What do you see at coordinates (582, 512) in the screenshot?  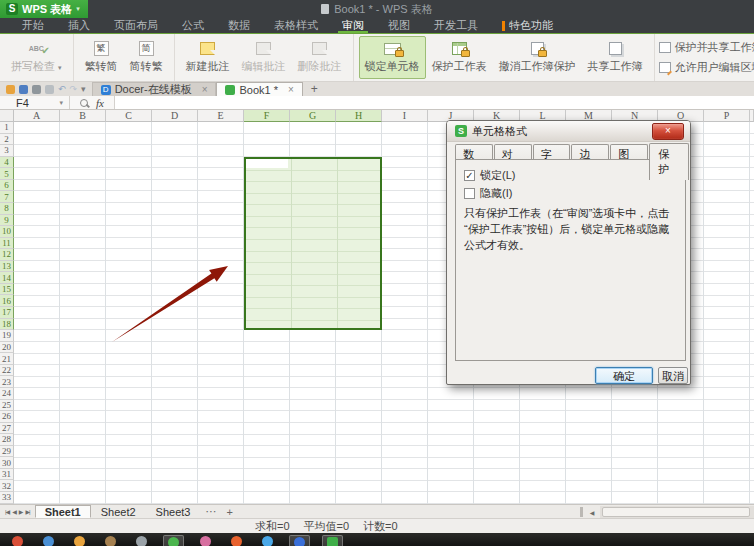 I see `tab-scroll-splitter` at bounding box center [582, 512].